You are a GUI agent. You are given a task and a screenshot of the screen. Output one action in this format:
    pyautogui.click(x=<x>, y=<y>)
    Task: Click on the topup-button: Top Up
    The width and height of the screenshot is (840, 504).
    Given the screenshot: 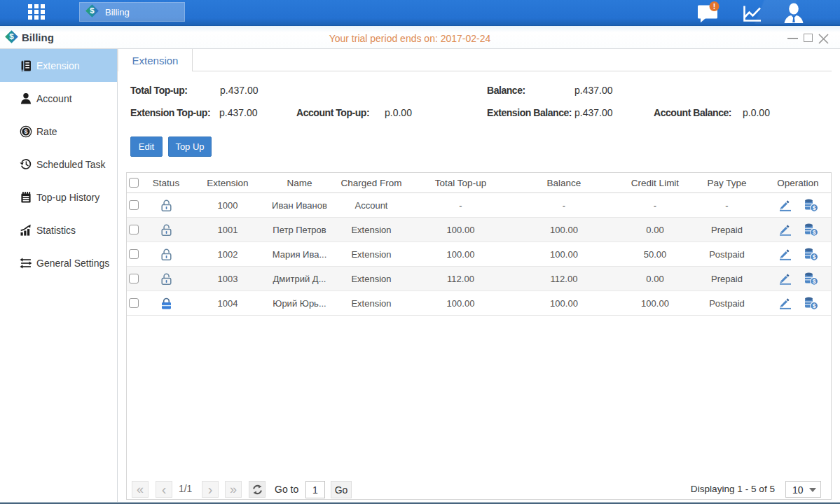 What is the action you would take?
    pyautogui.click(x=190, y=147)
    